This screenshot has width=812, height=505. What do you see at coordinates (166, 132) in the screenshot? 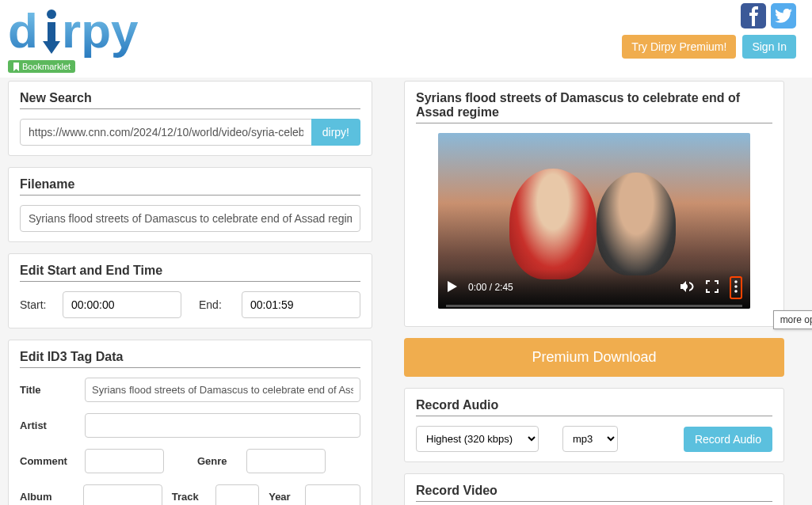
I see `search-url-input` at bounding box center [166, 132].